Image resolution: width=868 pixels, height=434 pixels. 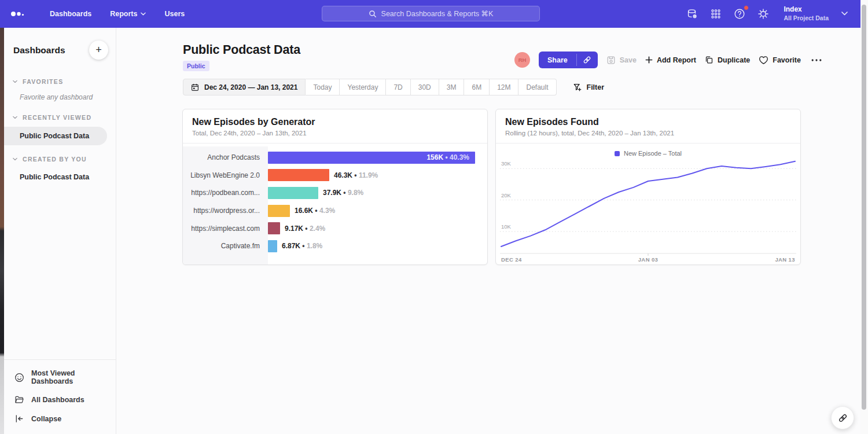 I want to click on search-icon, so click(x=373, y=14).